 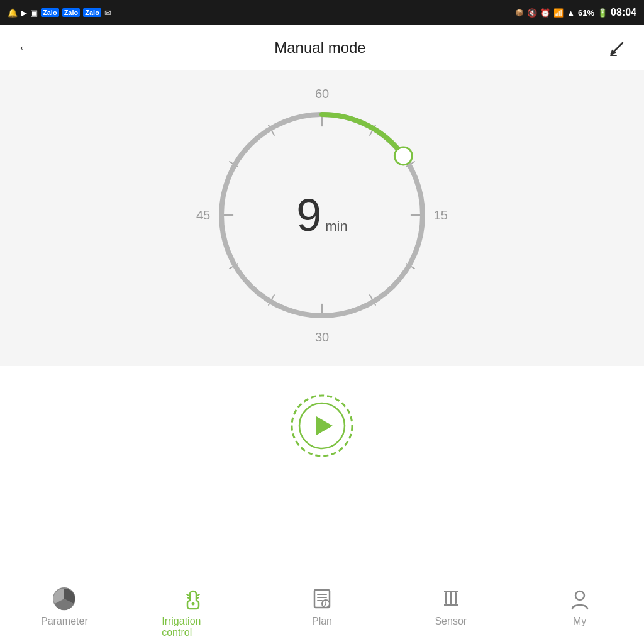 What do you see at coordinates (319, 48) in the screenshot?
I see `page-title: Manual mode` at bounding box center [319, 48].